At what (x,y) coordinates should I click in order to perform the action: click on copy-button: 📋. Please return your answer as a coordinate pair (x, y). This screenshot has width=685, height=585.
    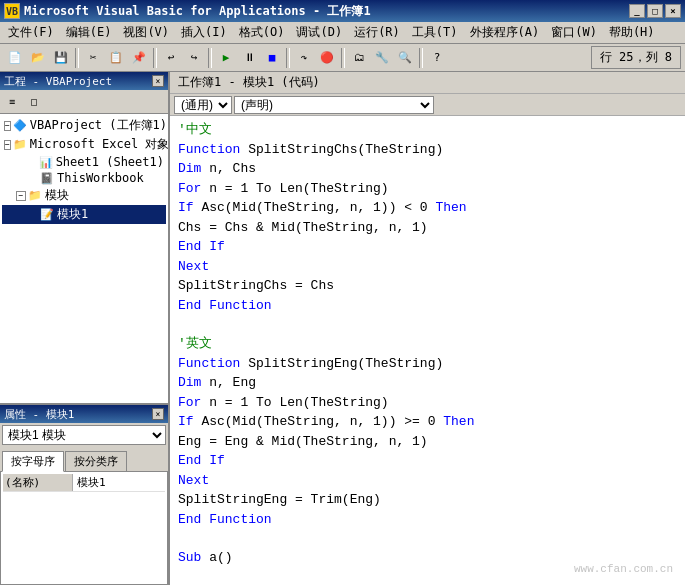
    Looking at the image, I should click on (116, 58).